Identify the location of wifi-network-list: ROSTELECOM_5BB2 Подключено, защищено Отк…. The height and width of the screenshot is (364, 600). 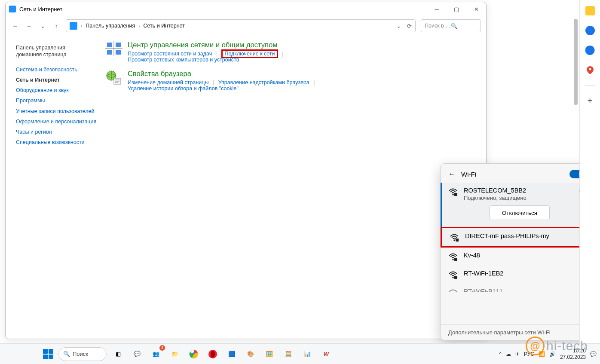
(517, 254).